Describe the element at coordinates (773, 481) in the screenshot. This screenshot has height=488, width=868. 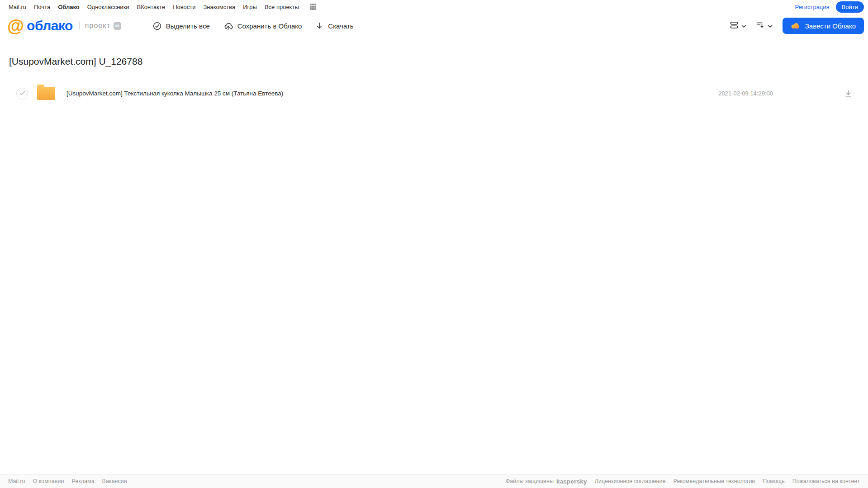
I see `footer-help-link: Помощь` at that location.